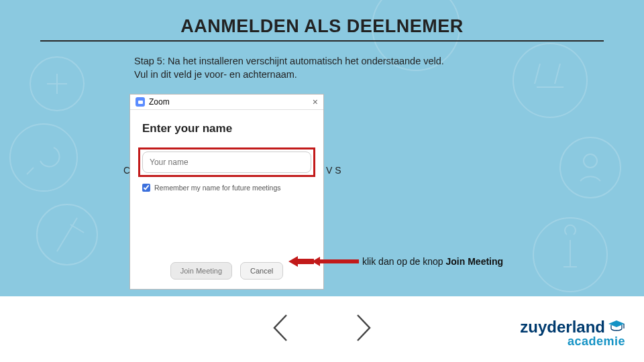  What do you see at coordinates (289, 61) in the screenshot?
I see `step-line-1: Stap 5: Na het installeren verschijnt au…` at bounding box center [289, 61].